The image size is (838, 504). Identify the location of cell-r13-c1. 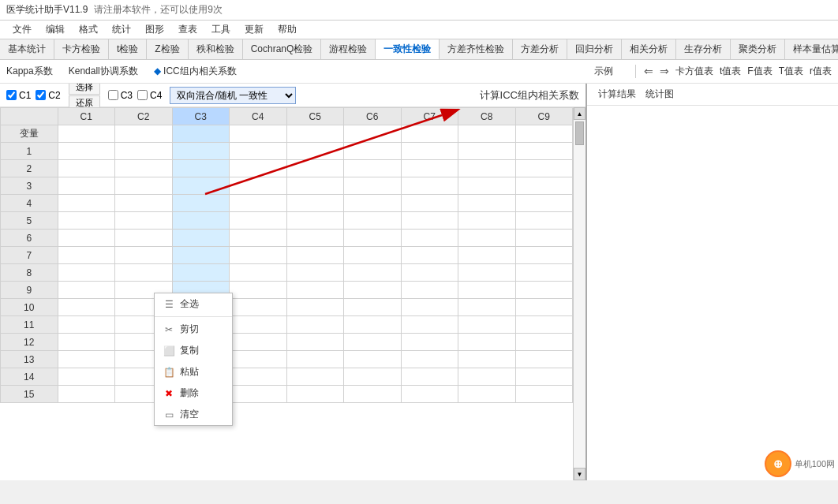
(87, 360).